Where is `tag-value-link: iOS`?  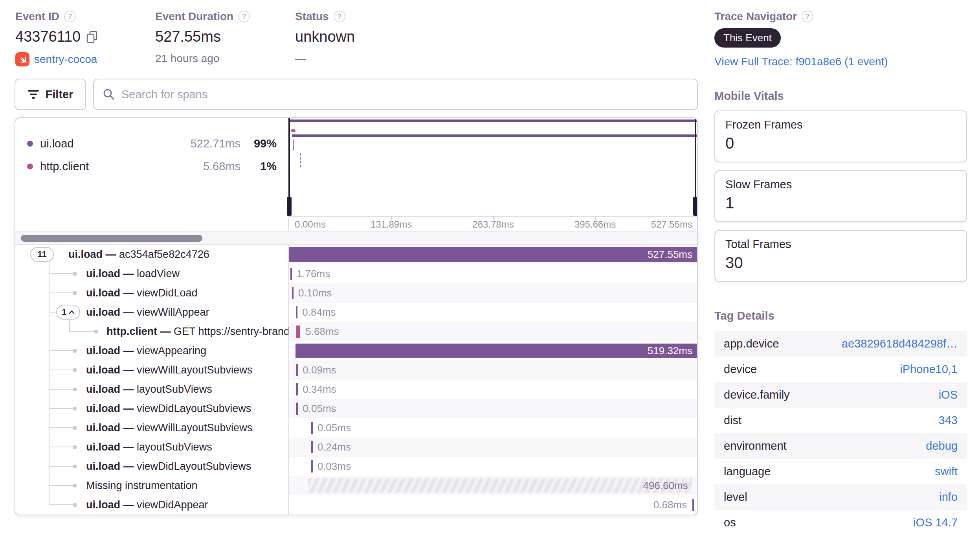 tag-value-link: iOS is located at coordinates (948, 395).